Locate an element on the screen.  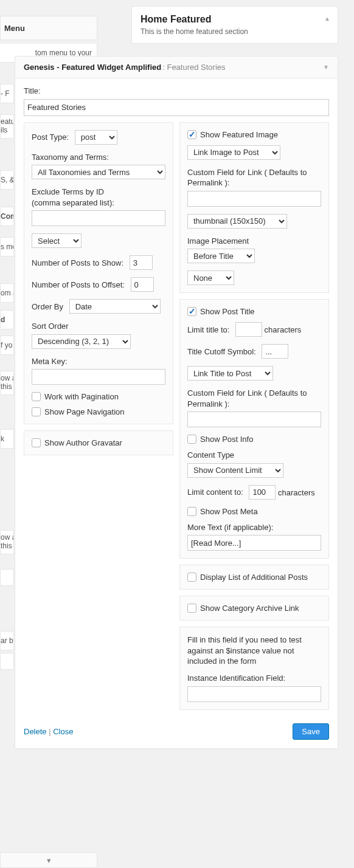
instance-input is located at coordinates (254, 694).